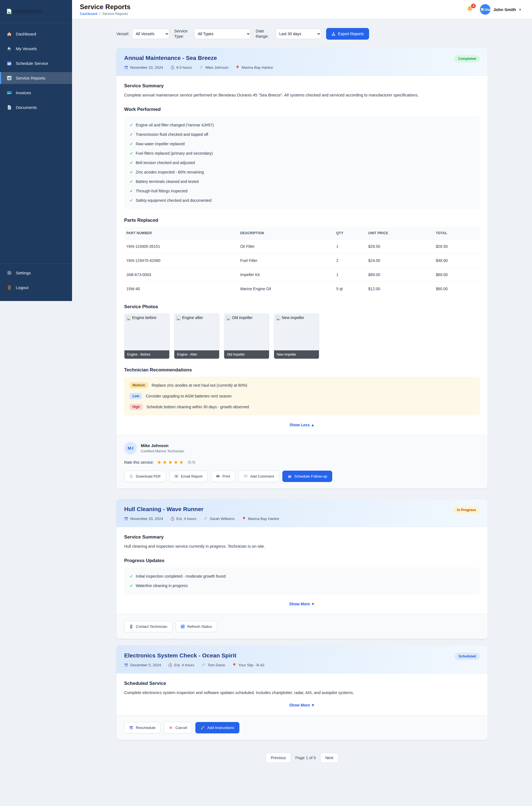  I want to click on service-photos: Engine before Engine - Before Engine aft…, so click(302, 336).